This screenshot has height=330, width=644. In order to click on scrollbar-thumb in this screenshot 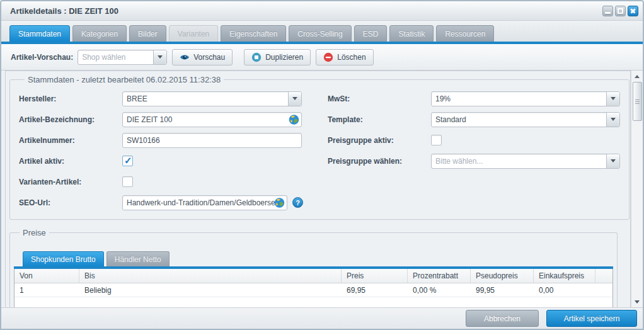, I will do `click(638, 101)`.